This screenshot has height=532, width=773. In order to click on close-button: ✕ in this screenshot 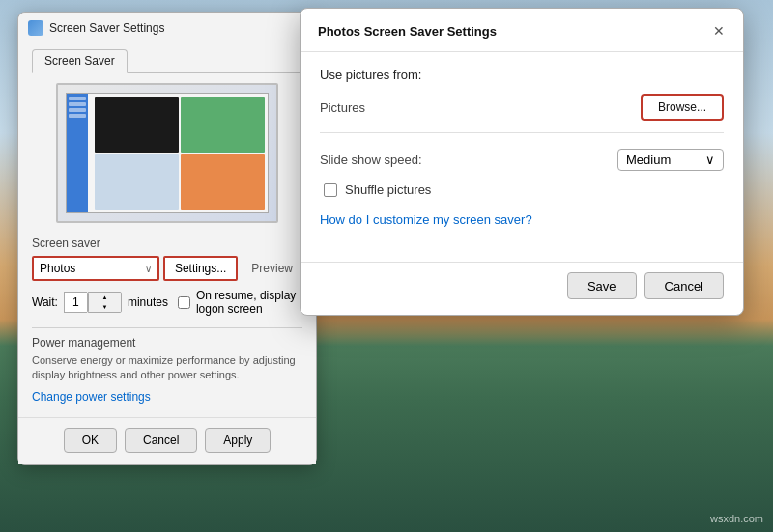, I will do `click(719, 31)`.